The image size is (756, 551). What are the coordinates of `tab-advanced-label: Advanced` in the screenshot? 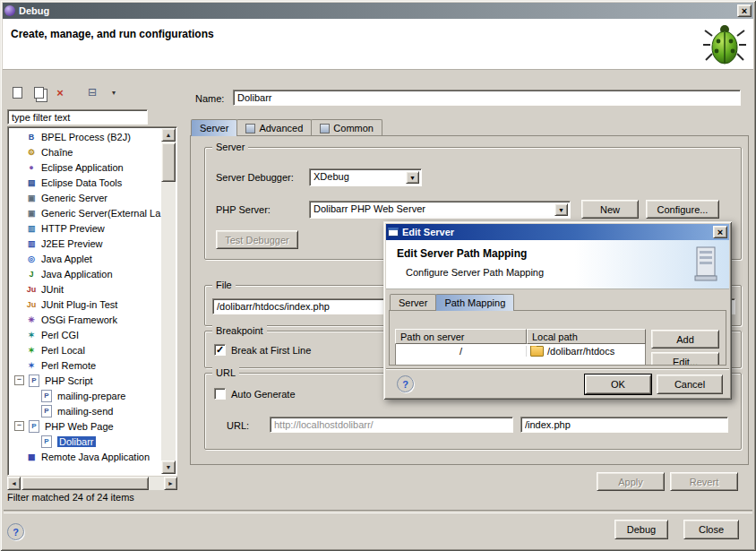 It's located at (281, 128).